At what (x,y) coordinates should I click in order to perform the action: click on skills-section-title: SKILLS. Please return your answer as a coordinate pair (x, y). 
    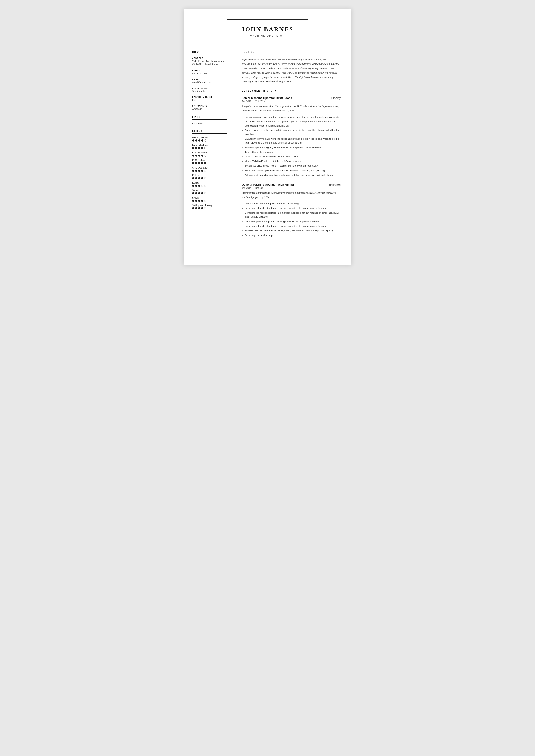
    Looking at the image, I should click on (210, 132).